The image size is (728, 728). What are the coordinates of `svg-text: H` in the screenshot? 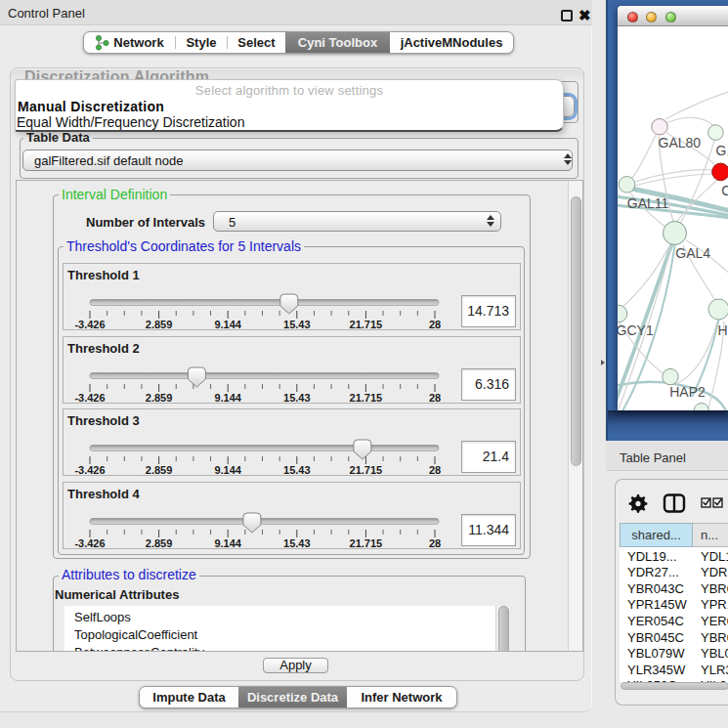 It's located at (723, 330).